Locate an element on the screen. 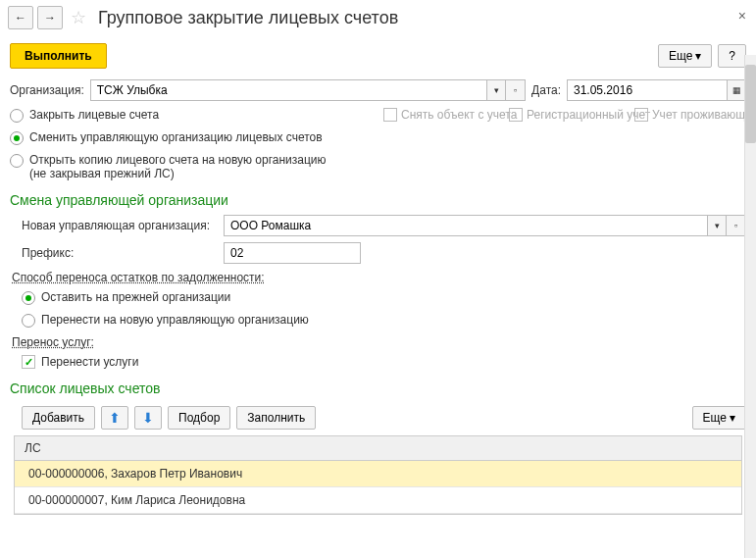 This screenshot has width=756, height=558. fill-button: Заполнить is located at coordinates (277, 418).